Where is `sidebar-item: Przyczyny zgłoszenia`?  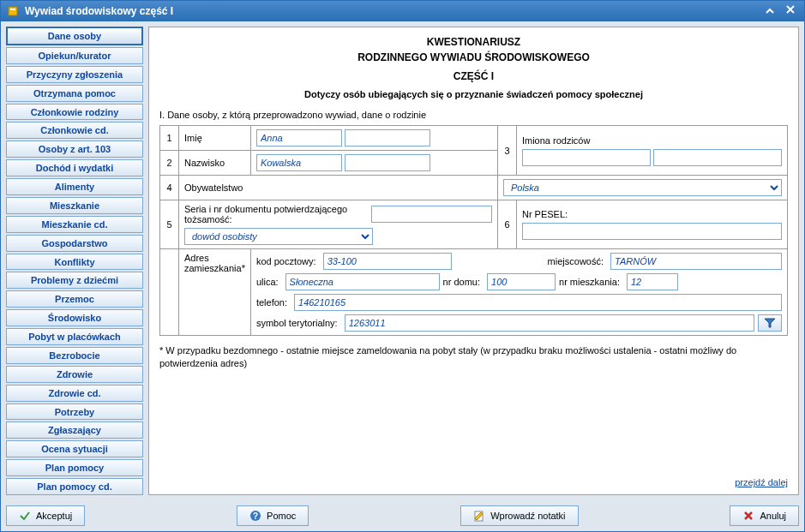
sidebar-item: Przyczyny zgłoszenia is located at coordinates (75, 75).